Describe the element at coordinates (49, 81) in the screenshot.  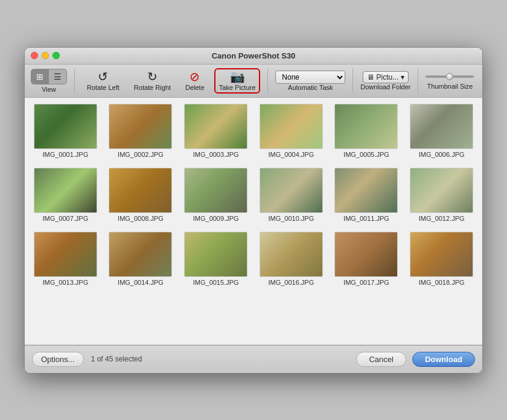
I see `view-group: ⊞ ☰ View` at that location.